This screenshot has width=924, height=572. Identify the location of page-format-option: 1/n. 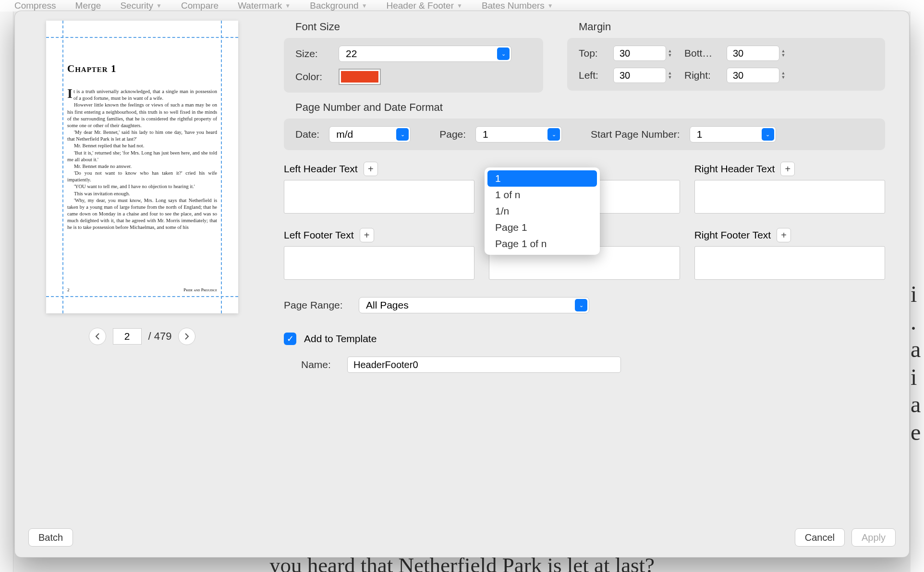
(542, 211).